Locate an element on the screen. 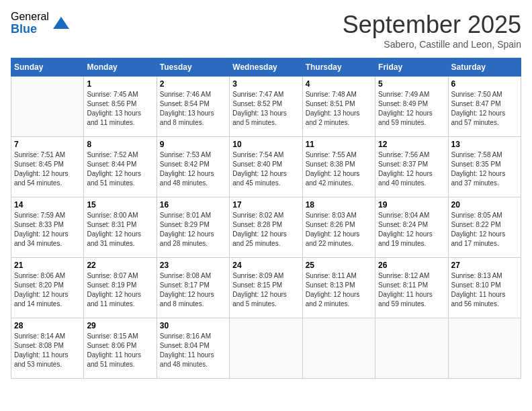 The width and height of the screenshot is (532, 411). header-cell-friday: Friday is located at coordinates (412, 67).